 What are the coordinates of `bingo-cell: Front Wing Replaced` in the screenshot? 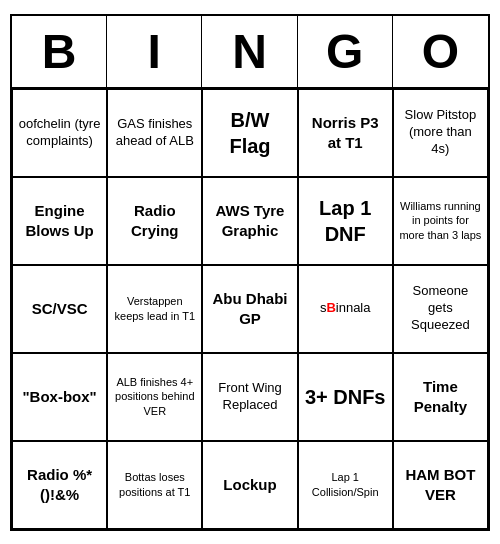 It's located at (250, 397).